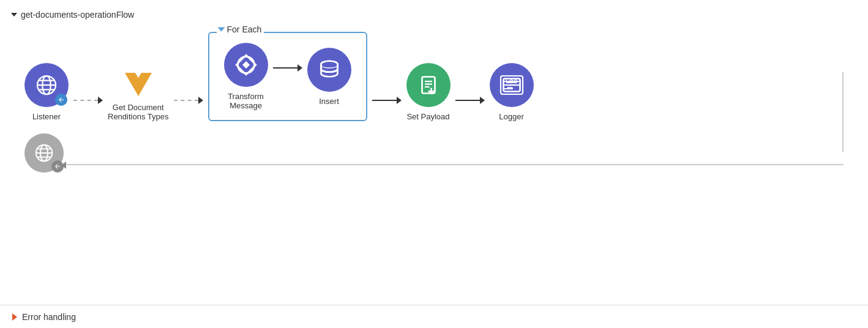 The width and height of the screenshot is (868, 328). What do you see at coordinates (47, 92) in the screenshot?
I see `listener-node: Listener` at bounding box center [47, 92].